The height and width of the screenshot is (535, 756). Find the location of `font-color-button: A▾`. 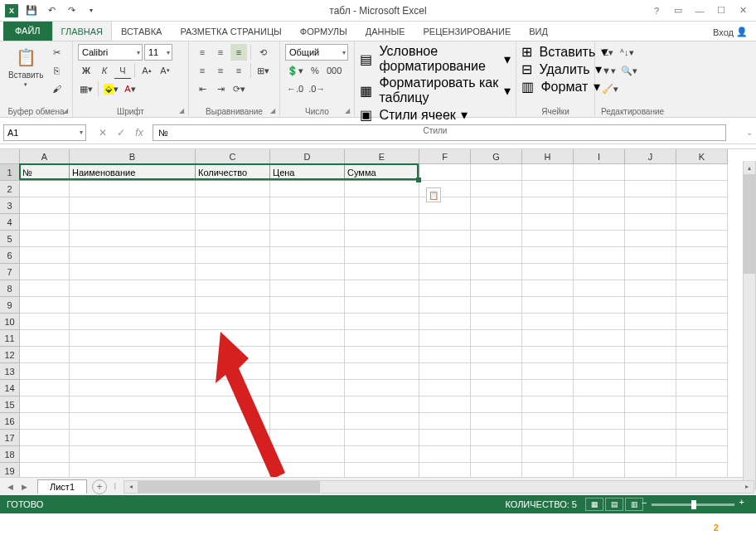

font-color-button: A▾ is located at coordinates (130, 89).